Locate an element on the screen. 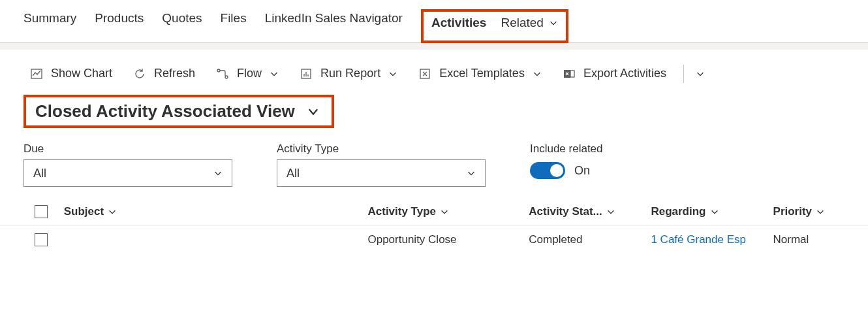  include-related-toggle is located at coordinates (548, 171).